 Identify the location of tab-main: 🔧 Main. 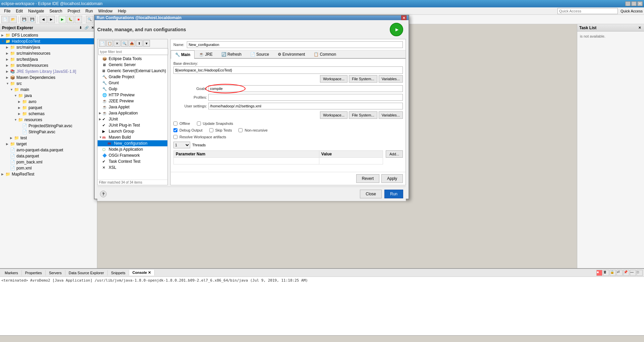
(182, 54).